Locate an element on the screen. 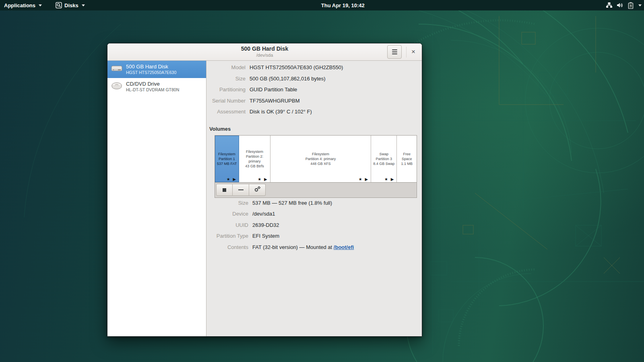  detail-row-device: Device /dev/sda1 is located at coordinates (314, 216).